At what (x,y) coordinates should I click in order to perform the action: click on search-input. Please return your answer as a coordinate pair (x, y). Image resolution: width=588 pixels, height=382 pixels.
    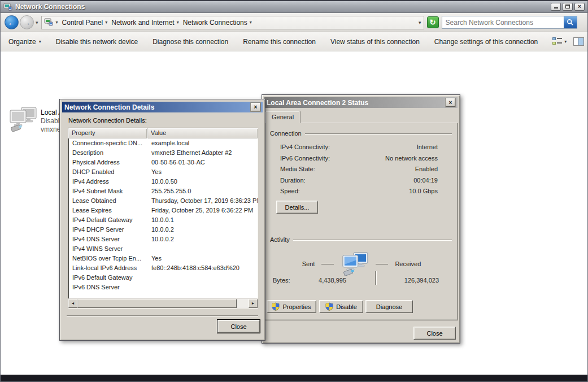
    Looking at the image, I should click on (503, 23).